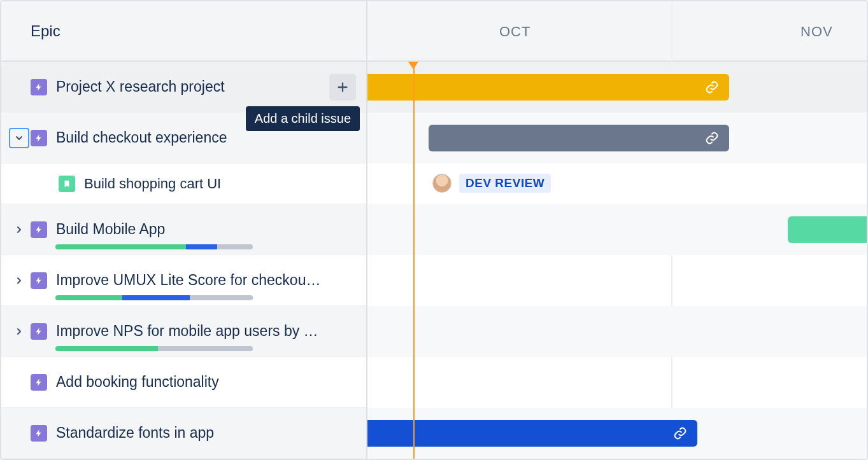 The width and height of the screenshot is (868, 460). What do you see at coordinates (46, 31) in the screenshot?
I see `column-title: Epic` at bounding box center [46, 31].